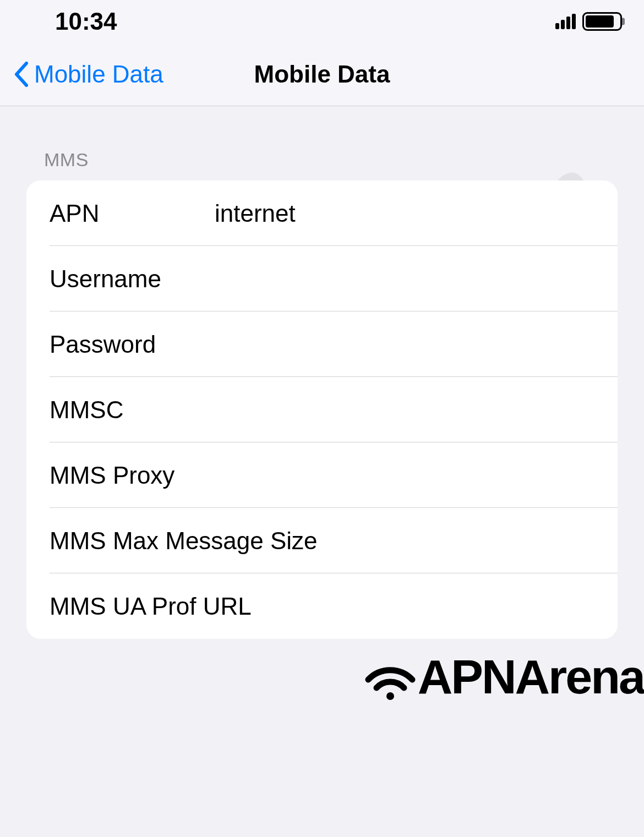 Image resolution: width=644 pixels, height=837 pixels. What do you see at coordinates (416, 279) in the screenshot?
I see `username-input` at bounding box center [416, 279].